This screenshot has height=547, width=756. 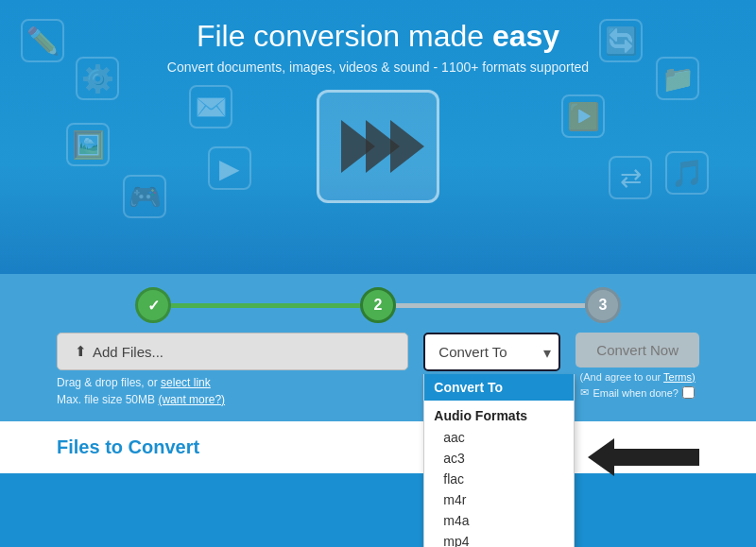 I want to click on middle-column: Convert To ▾ Convert To Audio Formats aa…, so click(x=491, y=351).